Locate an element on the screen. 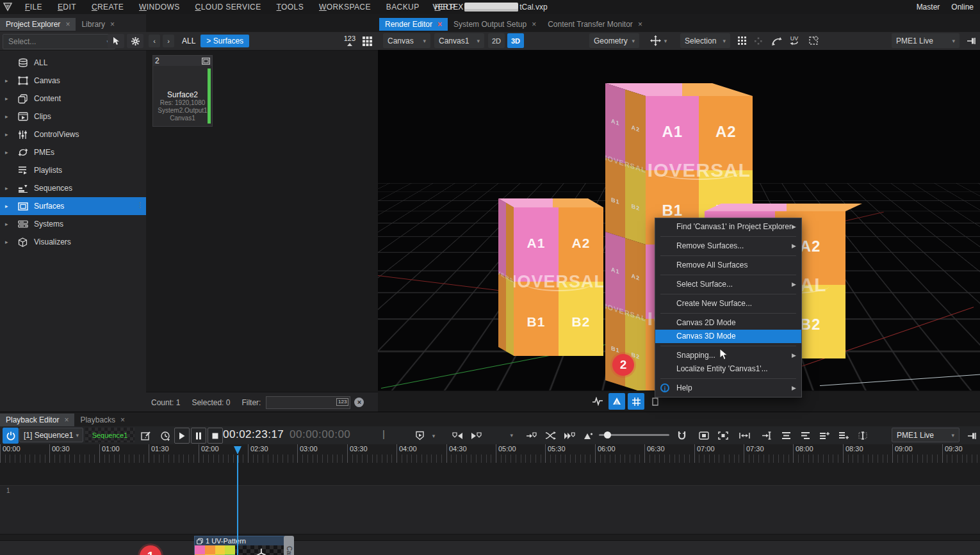 The width and height of the screenshot is (980, 555). tab-system-output-setup: System Output Setup× is located at coordinates (494, 24).